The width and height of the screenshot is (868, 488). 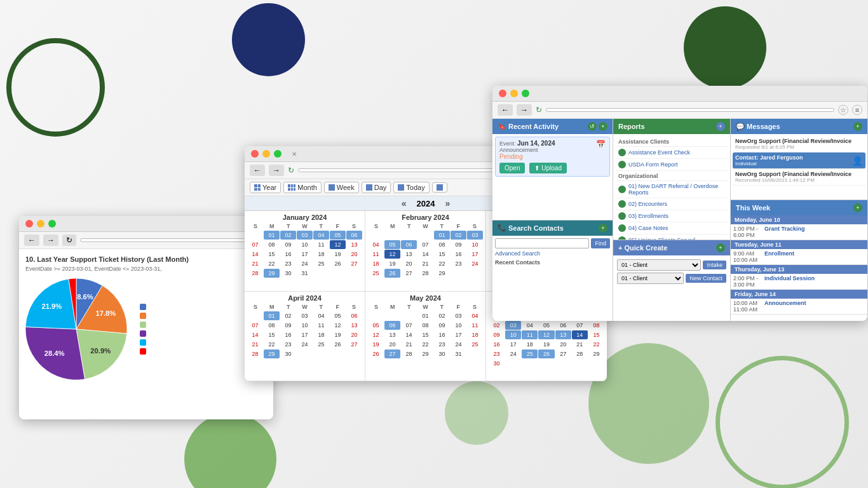 I want to click on dash-address, so click(x=690, y=110).